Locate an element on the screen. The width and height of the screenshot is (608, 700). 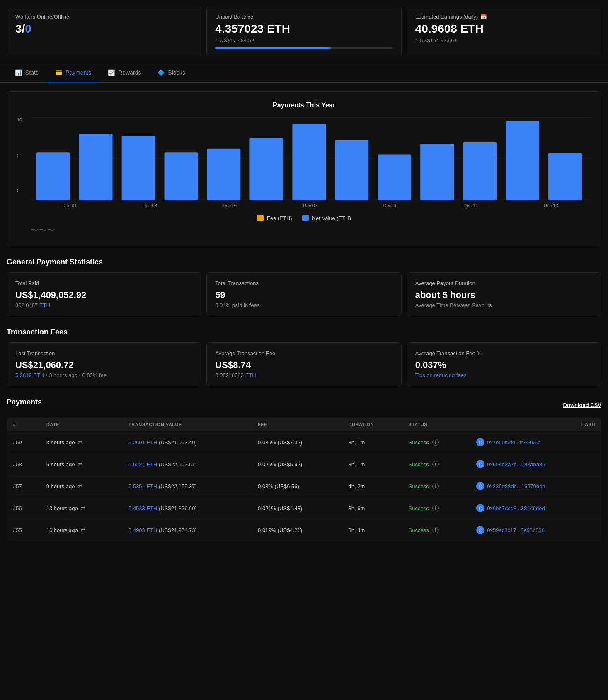
last-tx-card: Last Transaction US$21,060.72 5.2619 ETH… is located at coordinates (104, 364).